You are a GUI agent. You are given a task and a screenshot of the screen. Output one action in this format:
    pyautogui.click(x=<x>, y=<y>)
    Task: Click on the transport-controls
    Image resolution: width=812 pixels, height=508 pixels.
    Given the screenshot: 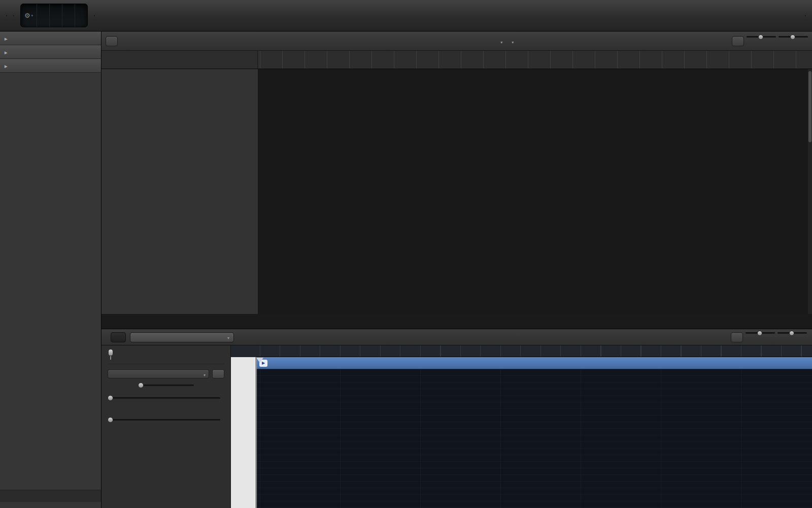 What is the action you would take?
    pyautogui.click(x=14, y=16)
    